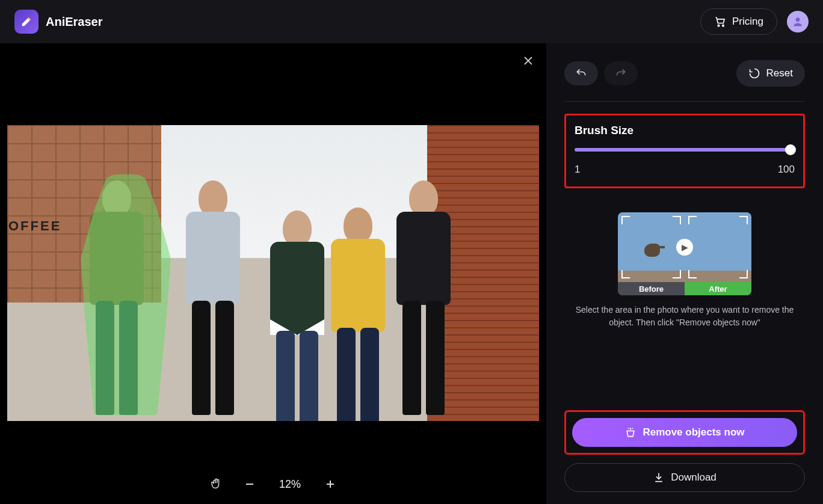 Image resolution: width=823 pixels, height=504 pixels. What do you see at coordinates (685, 131) in the screenshot?
I see `brush-size-label: Brush Size` at bounding box center [685, 131].